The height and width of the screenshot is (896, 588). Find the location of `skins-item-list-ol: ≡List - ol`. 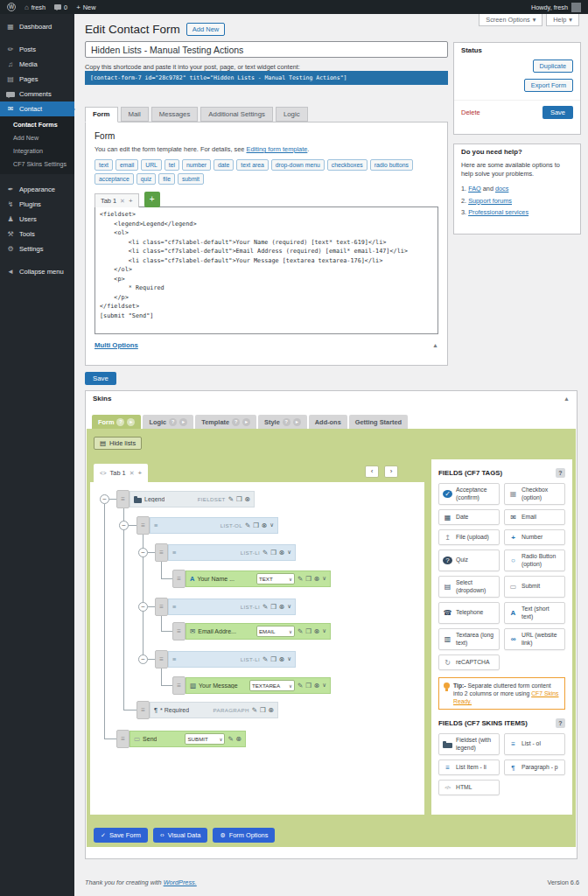

skins-item-list-ol: ≡List - ol is located at coordinates (535, 744).